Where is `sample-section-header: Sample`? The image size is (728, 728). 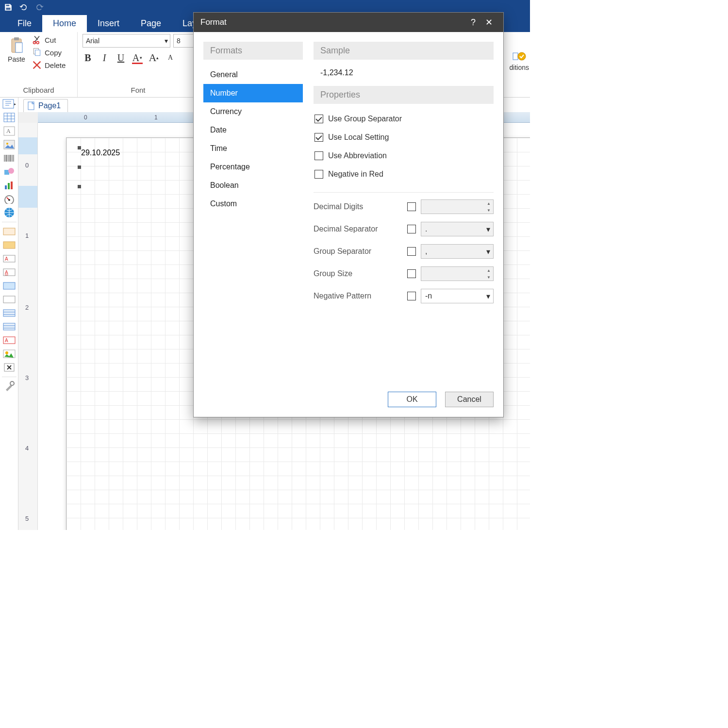
sample-section-header: Sample is located at coordinates (404, 50).